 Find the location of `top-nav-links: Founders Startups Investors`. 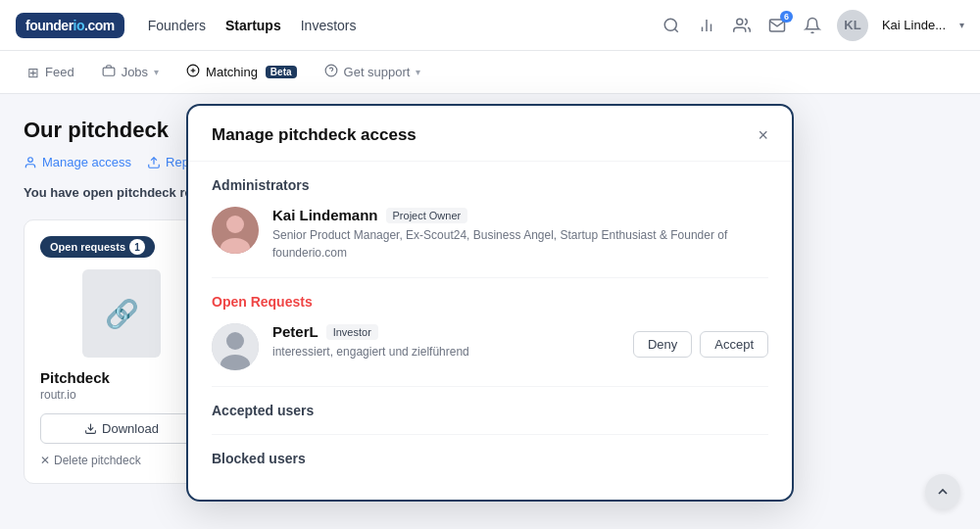

top-nav-links: Founders Startups Investors is located at coordinates (404, 25).